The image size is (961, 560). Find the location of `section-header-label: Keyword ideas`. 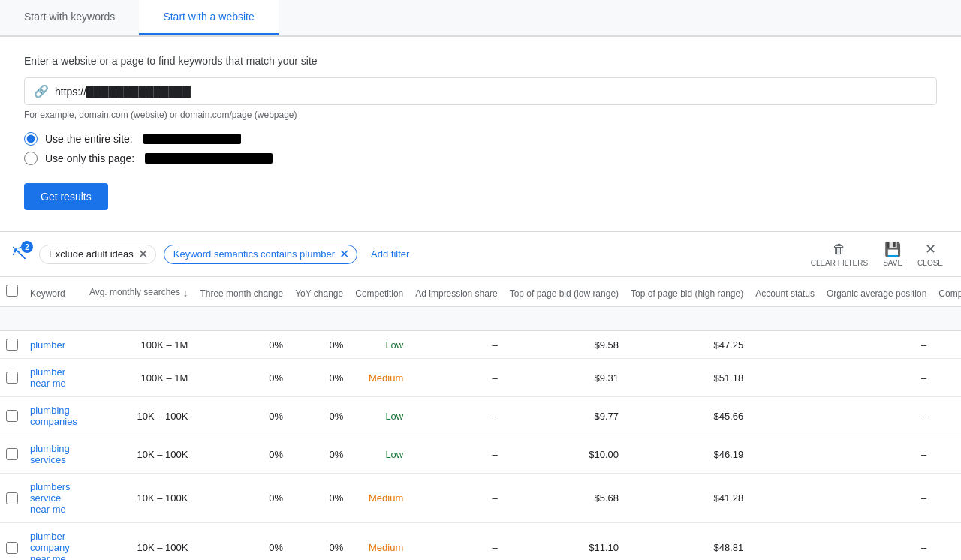

section-header-label: Keyword ideas is located at coordinates (480, 319).